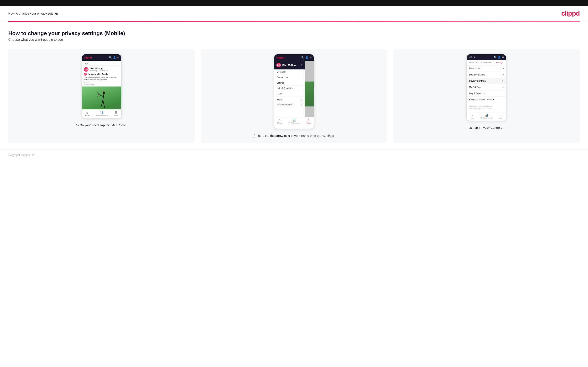 This screenshot has width=588, height=367. Describe the element at coordinates (294, 96) in the screenshot. I see `step-2-card: clippd 🔍 👤 ⚙` at that location.